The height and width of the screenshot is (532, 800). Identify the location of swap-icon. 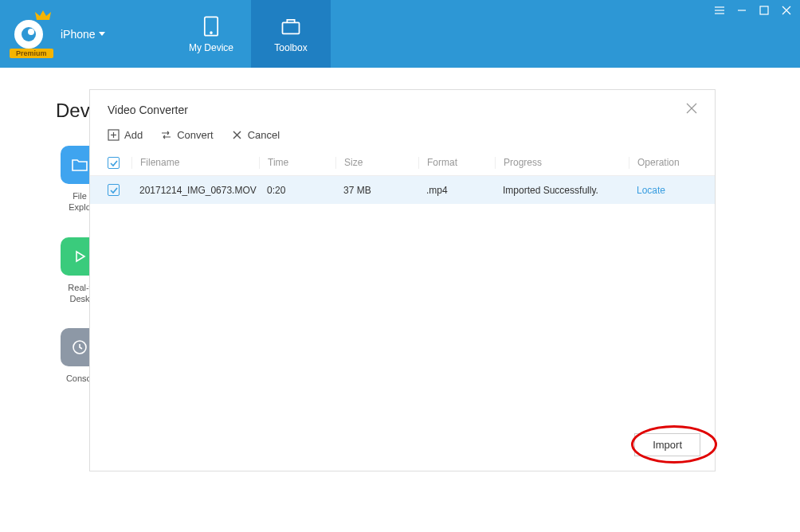
(166, 135).